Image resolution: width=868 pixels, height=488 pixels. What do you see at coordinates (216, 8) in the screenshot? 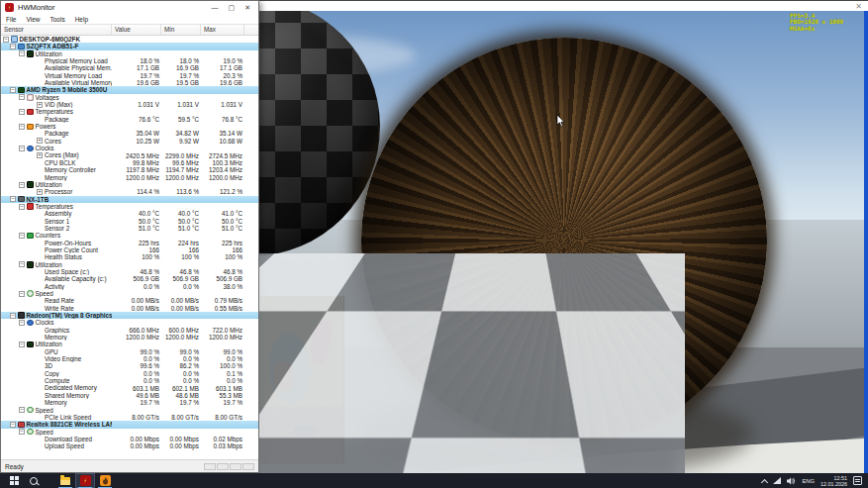
I see `minimize-button: —` at bounding box center [216, 8].